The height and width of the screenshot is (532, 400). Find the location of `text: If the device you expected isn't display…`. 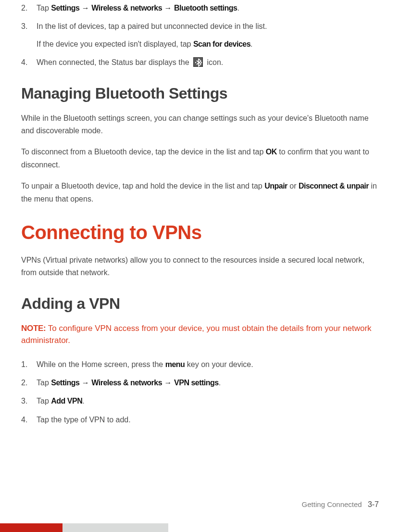

text: If the device you expected isn't display… is located at coordinates (115, 44).